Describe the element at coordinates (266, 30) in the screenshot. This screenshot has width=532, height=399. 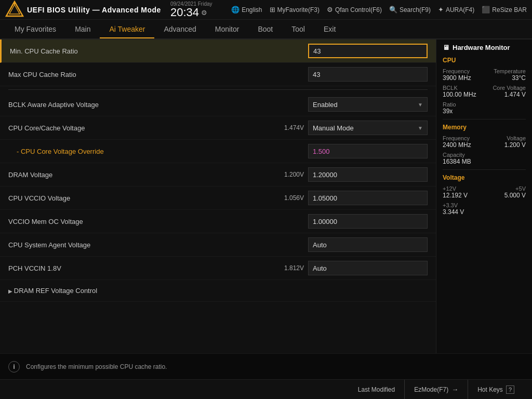
I see `nav-tabs: My Favorites Main Ai Tweaker Advanced Mo…` at that location.